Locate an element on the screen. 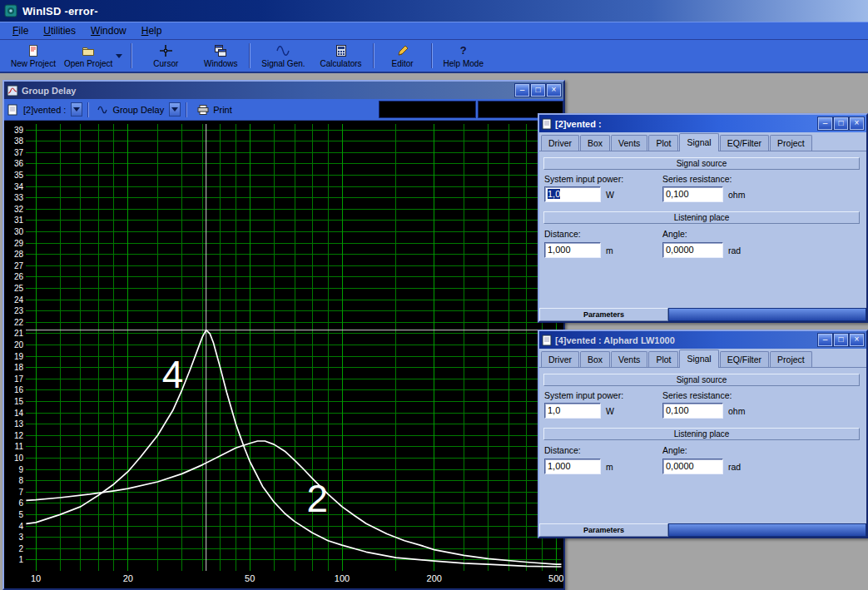 The height and width of the screenshot is (590, 868). svg-text: 31 is located at coordinates (19, 220).